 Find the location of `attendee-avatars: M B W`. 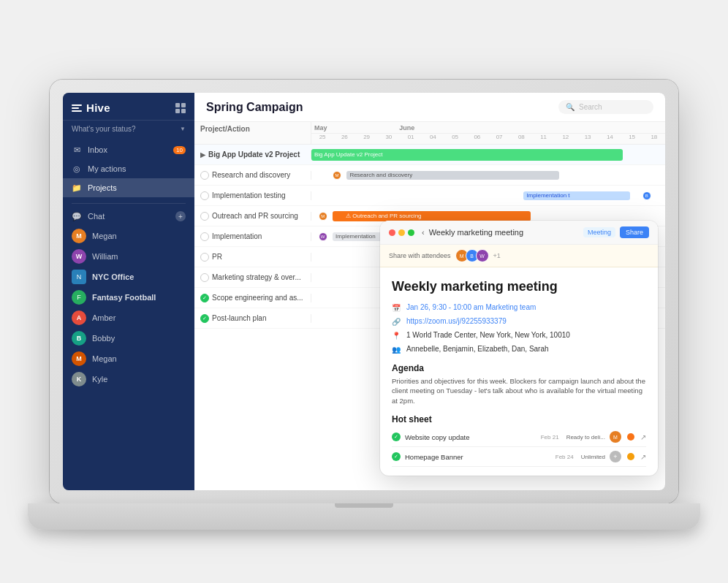

attendee-avatars: M B W is located at coordinates (472, 256).